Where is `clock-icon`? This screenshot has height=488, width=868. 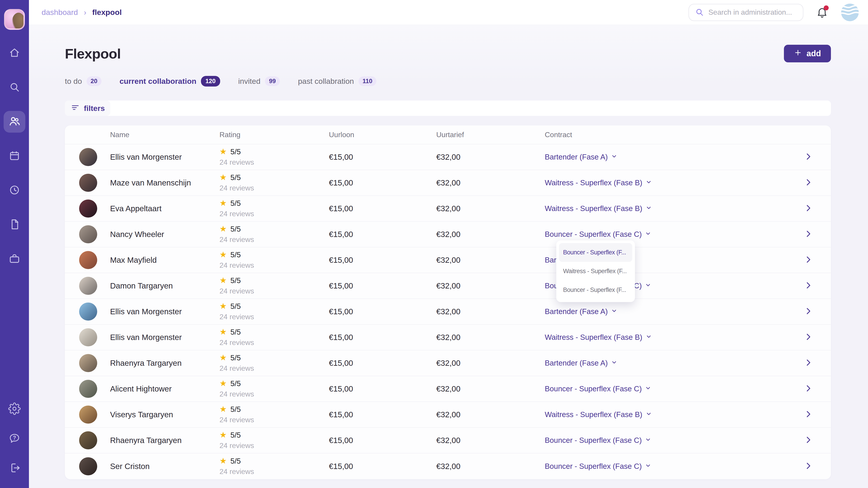
clock-icon is located at coordinates (14, 191).